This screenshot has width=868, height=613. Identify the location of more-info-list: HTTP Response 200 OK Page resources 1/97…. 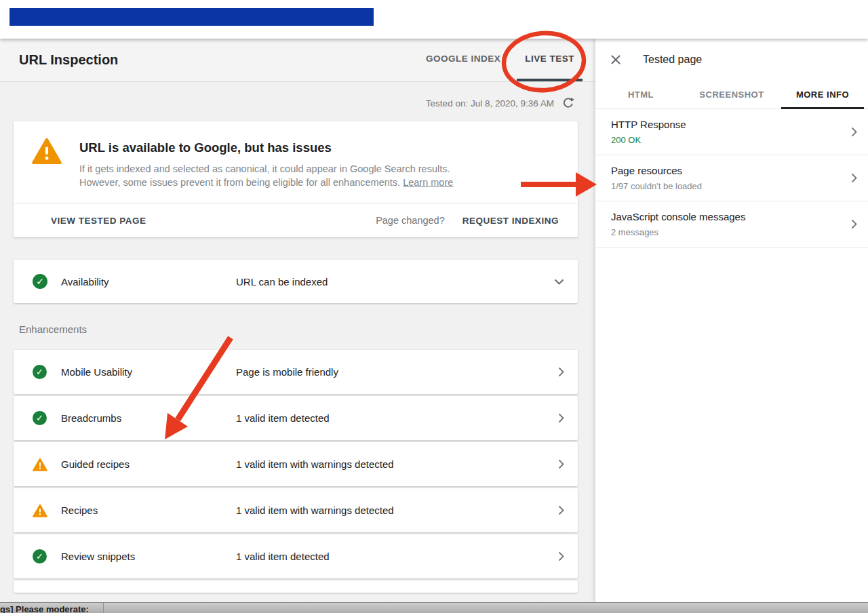
(732, 178).